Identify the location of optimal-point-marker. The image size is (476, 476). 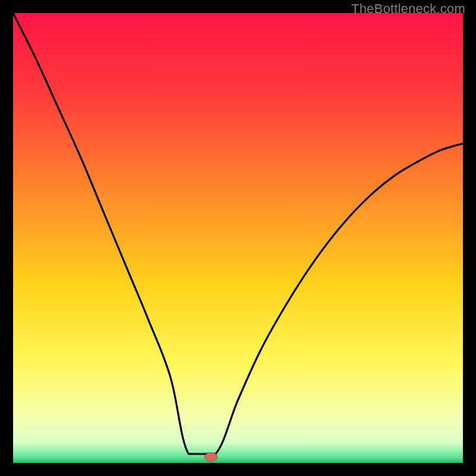
(211, 457).